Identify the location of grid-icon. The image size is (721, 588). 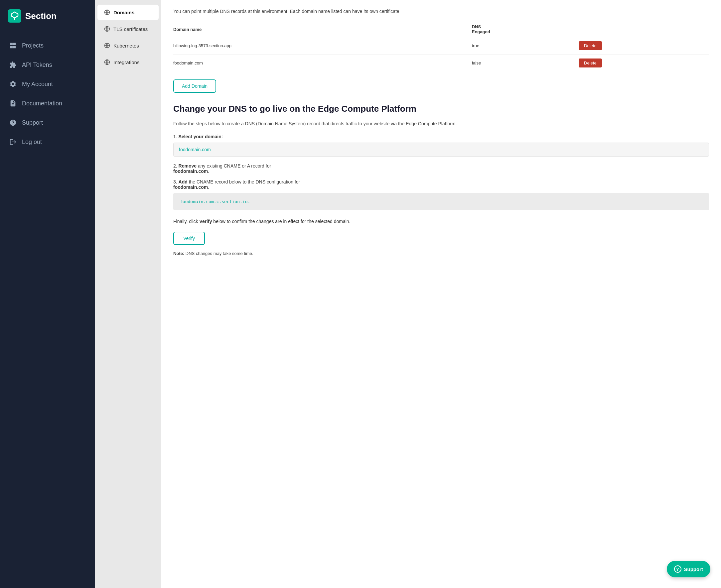
(13, 45).